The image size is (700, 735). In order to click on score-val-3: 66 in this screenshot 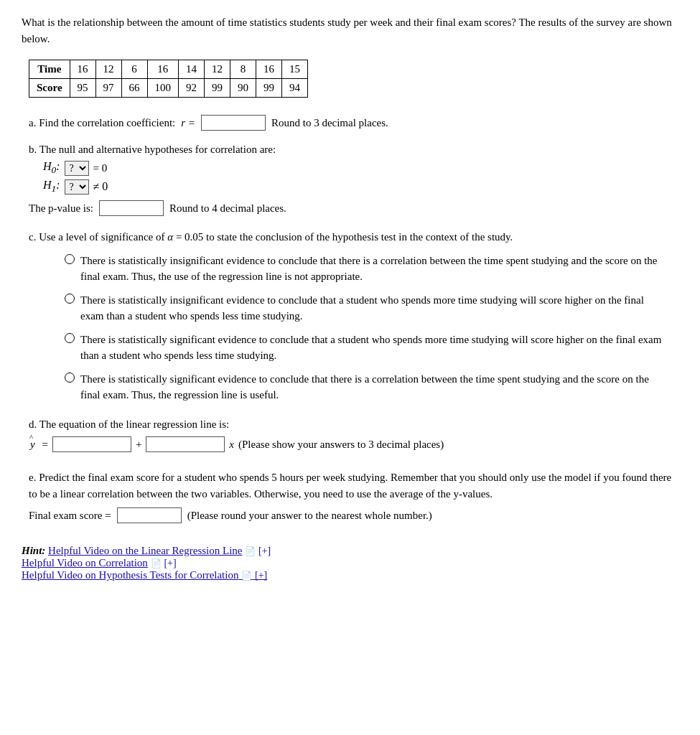, I will do `click(134, 88)`.